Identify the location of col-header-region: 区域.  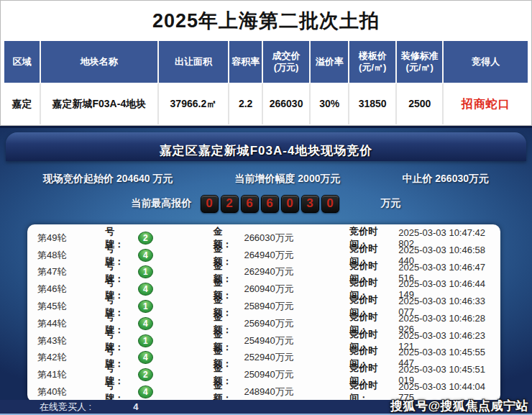
(23, 62).